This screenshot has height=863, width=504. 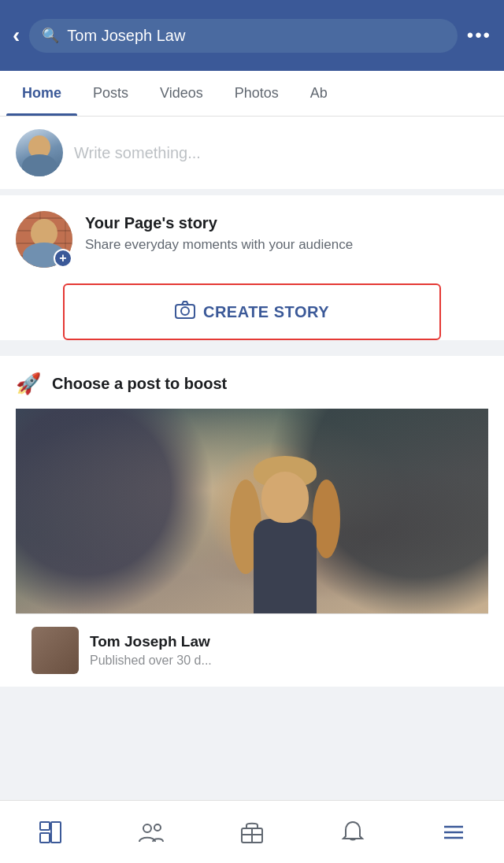 What do you see at coordinates (50, 832) in the screenshot?
I see `nav-home` at bounding box center [50, 832].